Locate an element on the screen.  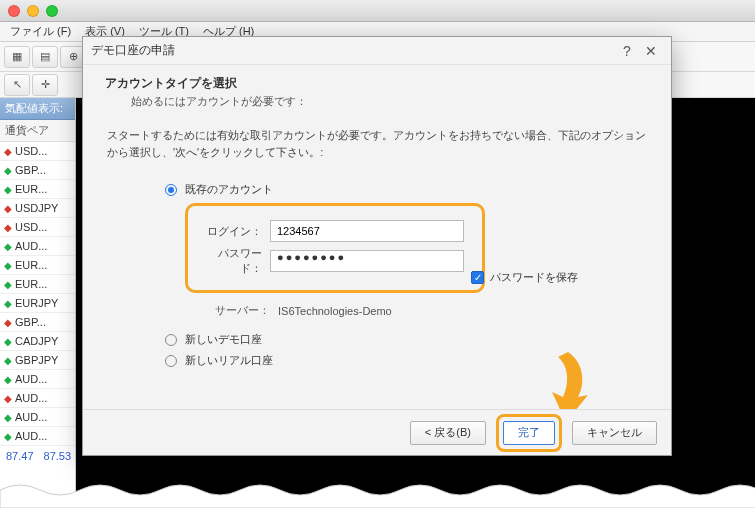
server-value: IS6Technologies-Demo is located at coordinates (335, 311).